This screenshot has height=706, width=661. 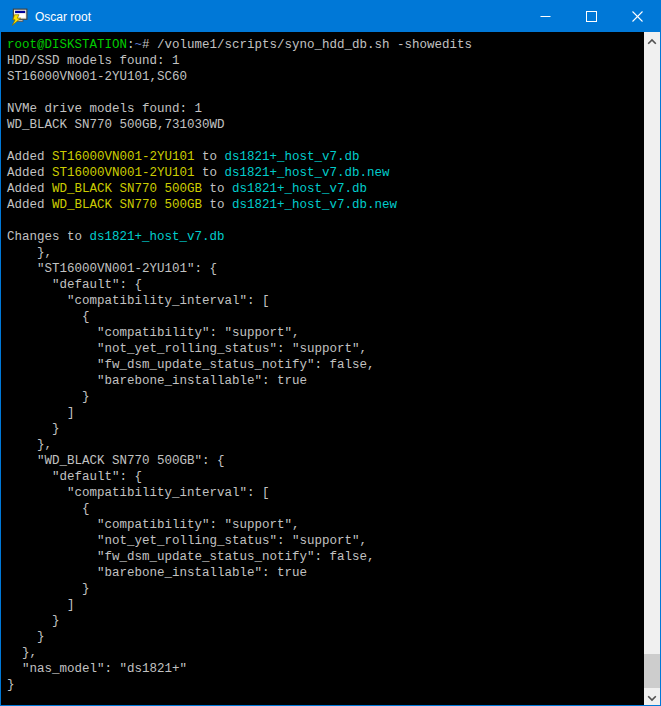 I want to click on terminal-line: "ST16000VN001-2YU101": {, so click(x=325, y=269).